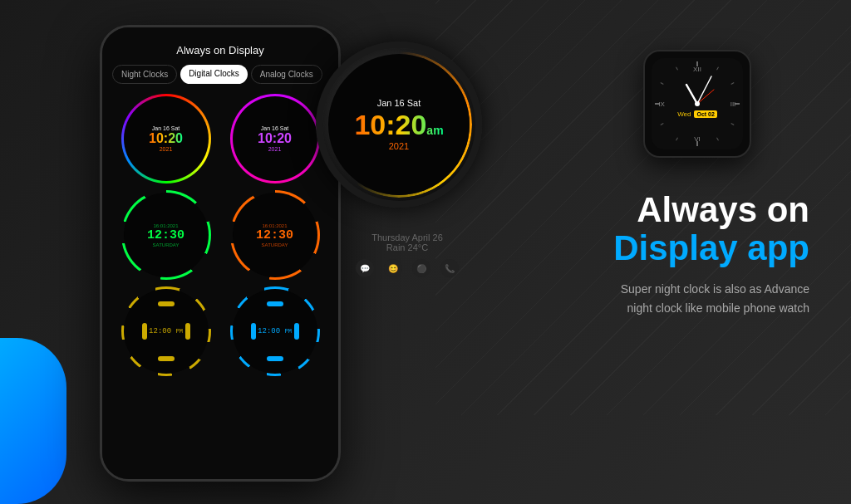 This screenshot has height=504, width=851. I want to click on chat-icon: 💬, so click(365, 268).